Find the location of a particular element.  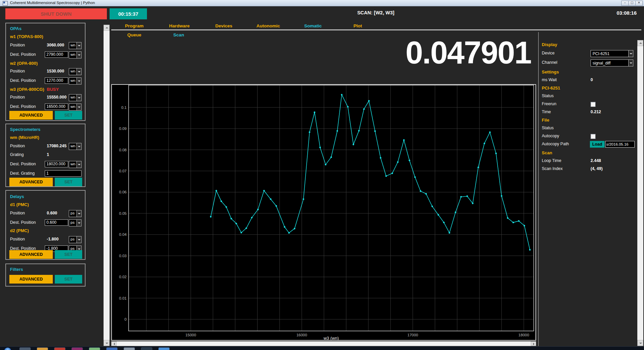

right-panel-scrollbar is located at coordinates (640, 193).